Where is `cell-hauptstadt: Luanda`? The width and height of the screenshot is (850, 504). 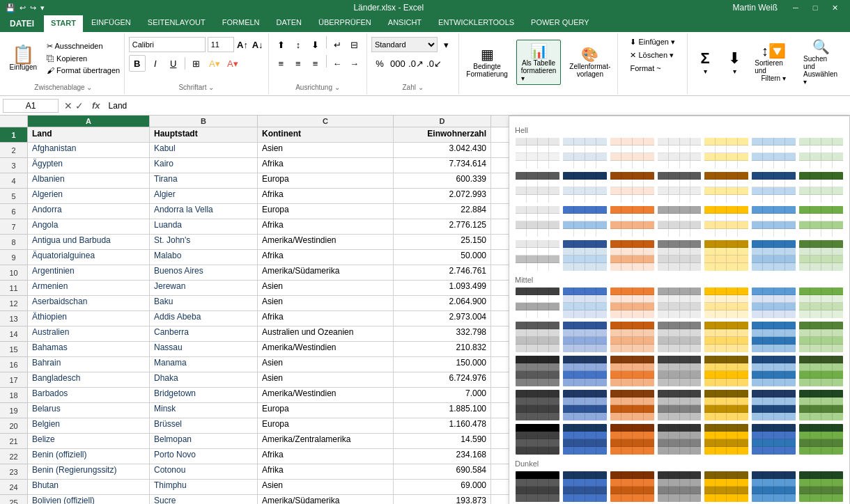
cell-hauptstadt: Luanda is located at coordinates (203, 227).